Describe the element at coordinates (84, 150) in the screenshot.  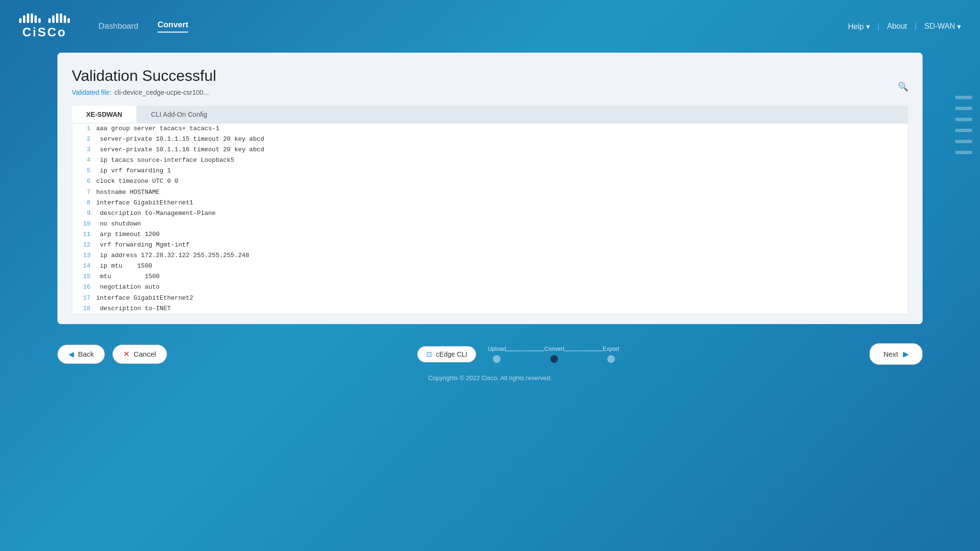
I see `line-number: 3` at that location.